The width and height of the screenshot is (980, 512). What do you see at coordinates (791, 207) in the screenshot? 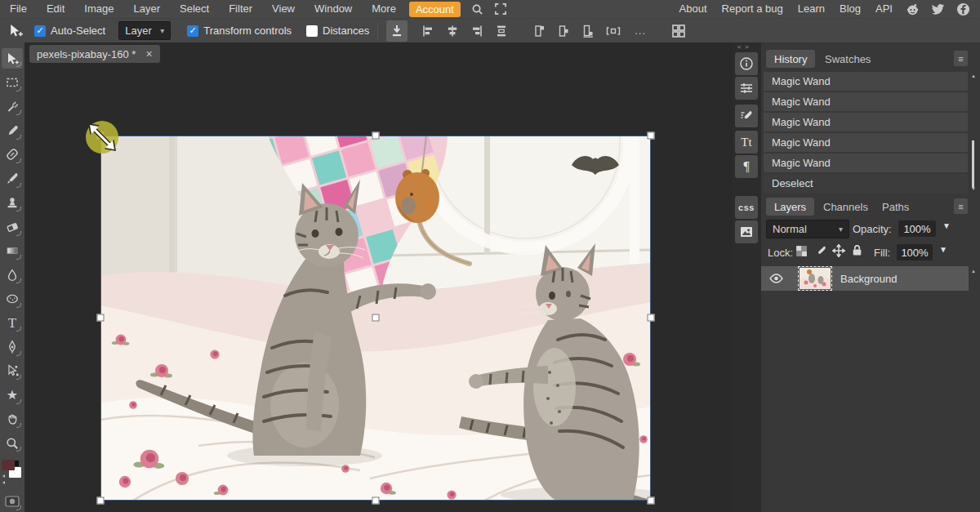
I see `tab-layers: Layers` at bounding box center [791, 207].